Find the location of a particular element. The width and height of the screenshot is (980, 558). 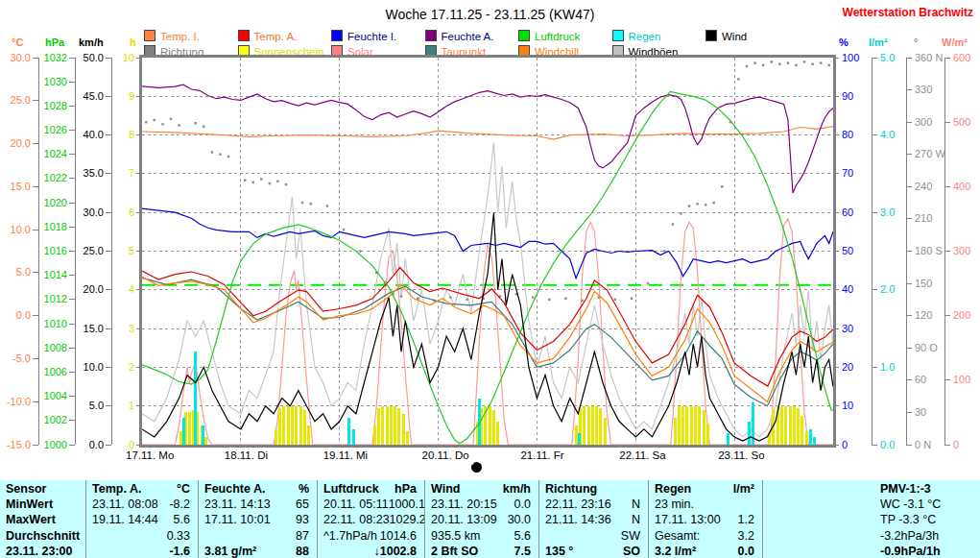

axis-label-hpa: 1030 is located at coordinates (49, 83).